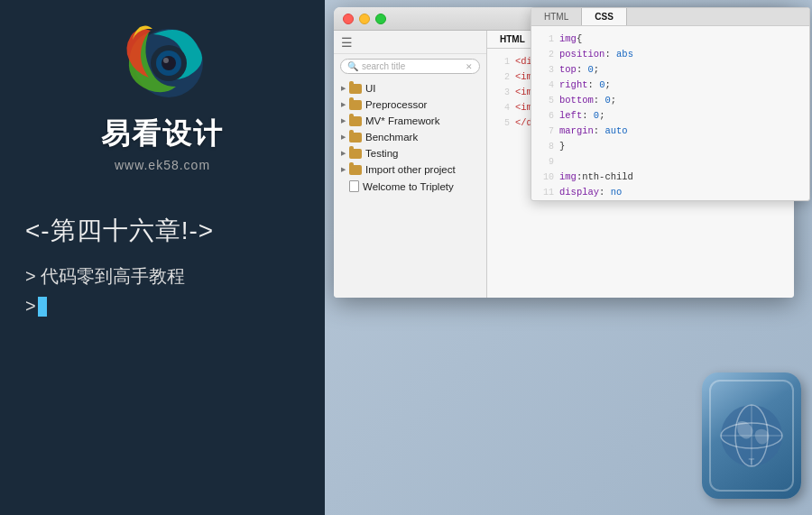 This screenshot has height=515, width=812. I want to click on logo-icon, so click(162, 63).